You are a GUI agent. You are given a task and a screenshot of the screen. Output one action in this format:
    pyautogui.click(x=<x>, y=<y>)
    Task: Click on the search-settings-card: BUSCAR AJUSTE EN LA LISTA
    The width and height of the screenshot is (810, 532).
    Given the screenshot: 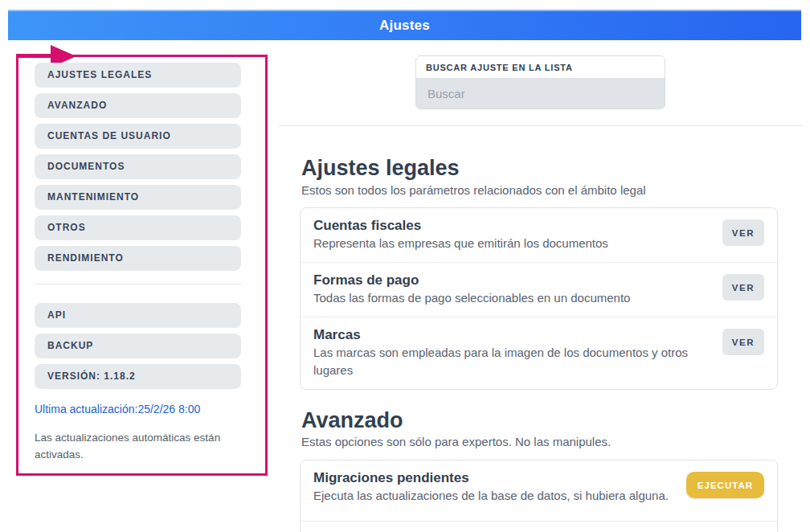 What is the action you would take?
    pyautogui.click(x=540, y=82)
    